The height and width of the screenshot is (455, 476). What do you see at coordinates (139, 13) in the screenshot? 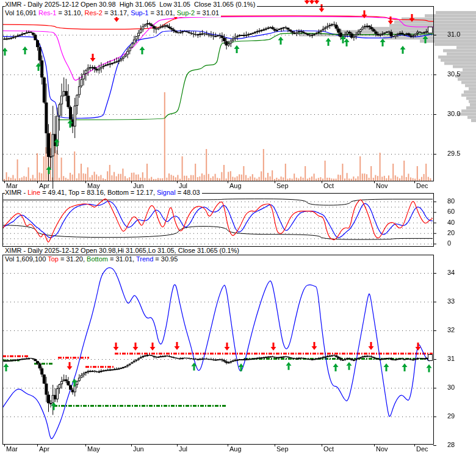
I see `title-segment: Sup-1` at bounding box center [139, 13].